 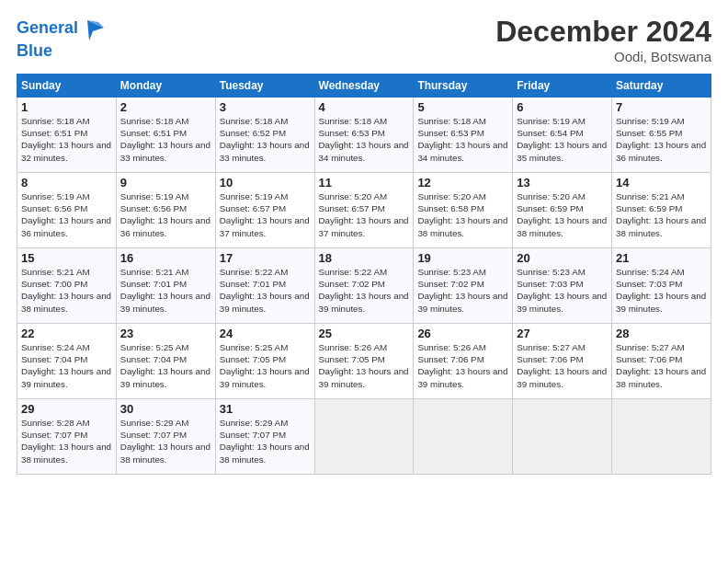 I want to click on col-header-friday: Friday, so click(x=563, y=86).